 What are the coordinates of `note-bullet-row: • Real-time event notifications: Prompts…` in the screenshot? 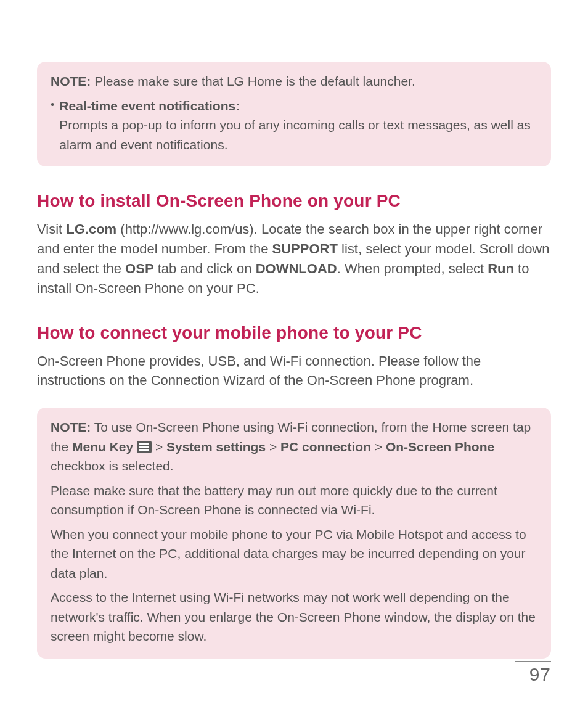 It's located at (294, 126).